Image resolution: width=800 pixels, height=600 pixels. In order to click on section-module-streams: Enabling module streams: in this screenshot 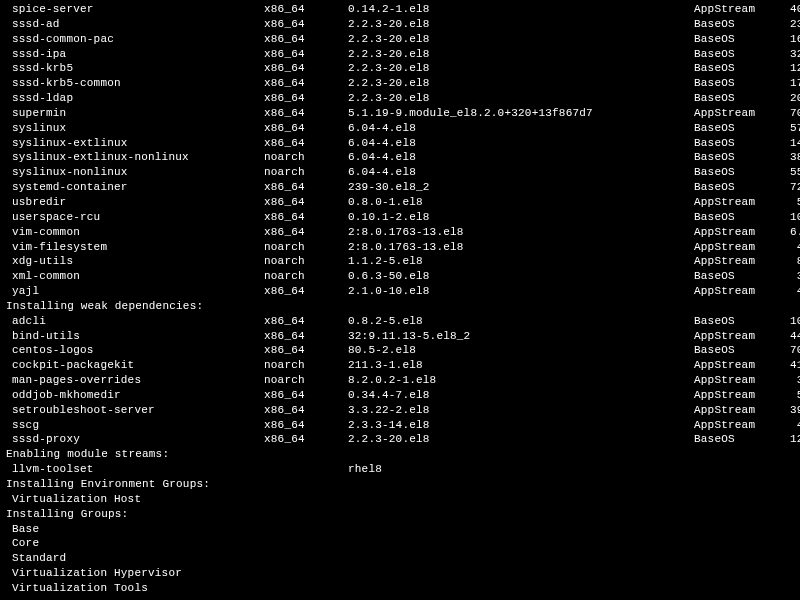, I will do `click(400, 454)`.